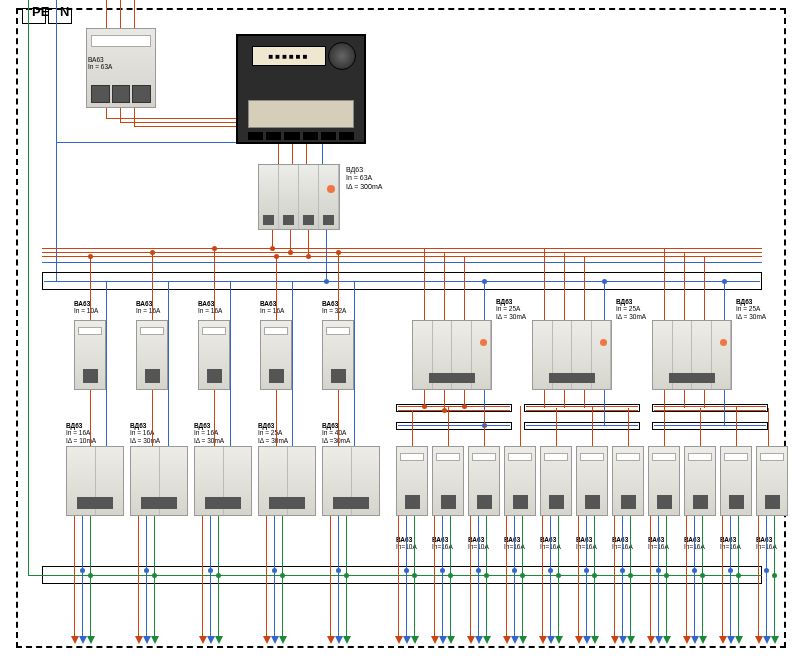 This screenshot has height=667, width=802. I want to click on sub-bus-2b, so click(582, 426).